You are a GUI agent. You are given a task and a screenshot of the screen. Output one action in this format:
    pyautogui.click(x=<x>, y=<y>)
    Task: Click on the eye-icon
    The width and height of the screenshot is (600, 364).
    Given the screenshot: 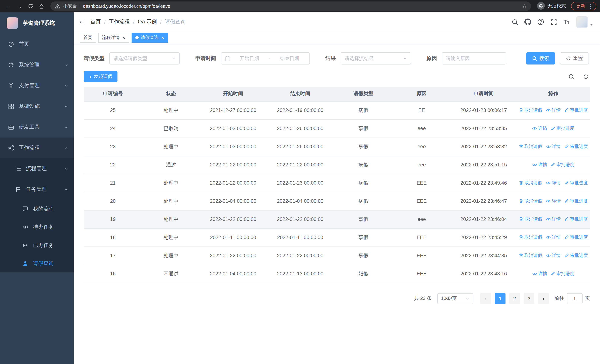 What is the action you would take?
    pyautogui.click(x=548, y=256)
    